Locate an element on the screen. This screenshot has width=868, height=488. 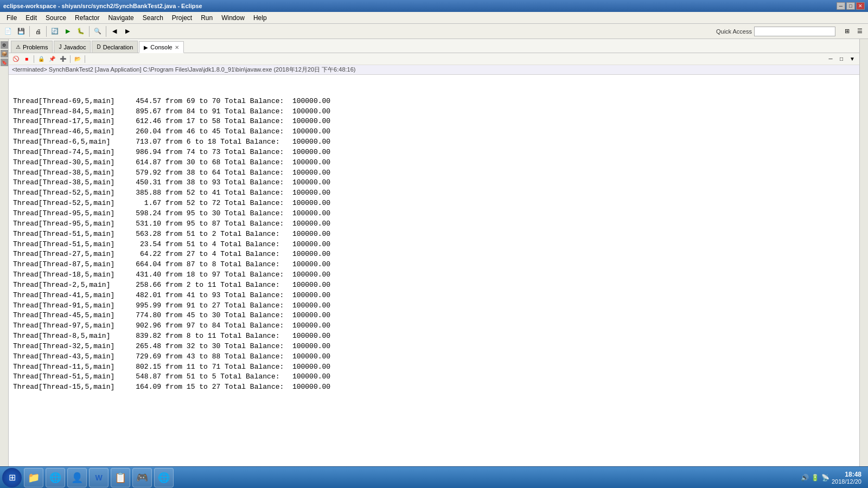
menu-refactor: Refactor is located at coordinates (87, 18).